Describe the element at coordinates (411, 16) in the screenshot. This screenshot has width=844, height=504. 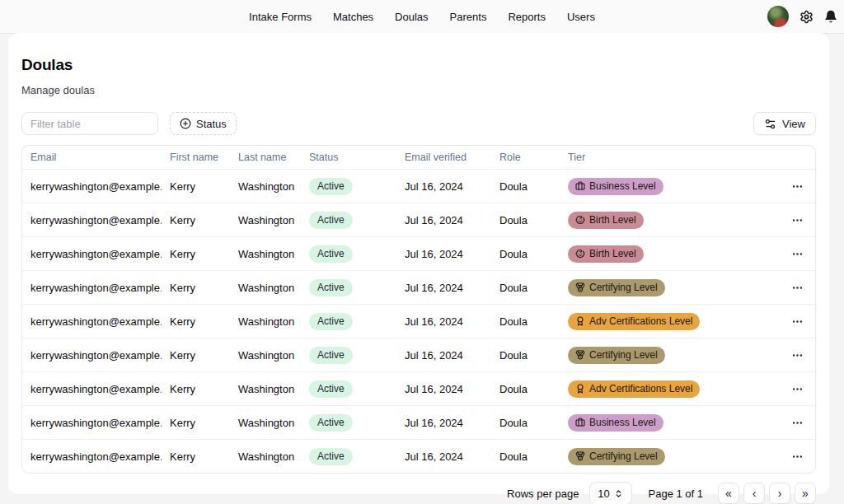
I see `nav-item-doulas: Doulas` at that location.